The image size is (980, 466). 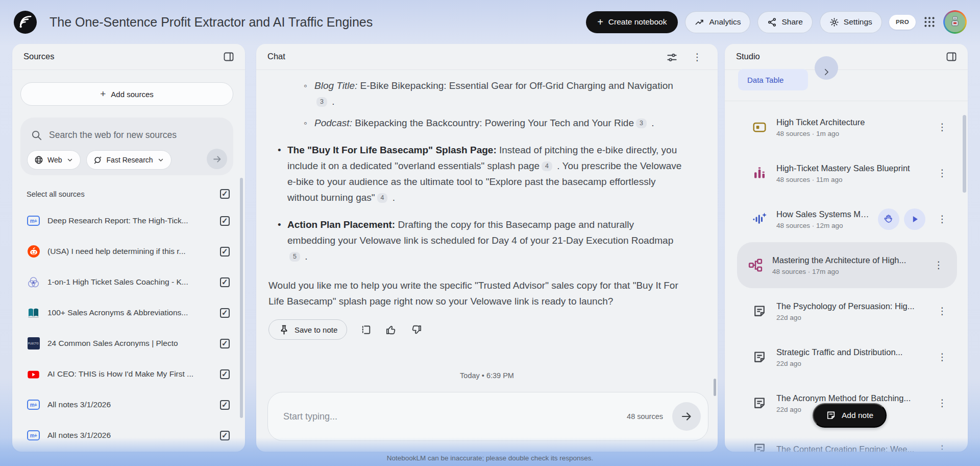 What do you see at coordinates (217, 159) in the screenshot?
I see `arrow-right-icon` at bounding box center [217, 159].